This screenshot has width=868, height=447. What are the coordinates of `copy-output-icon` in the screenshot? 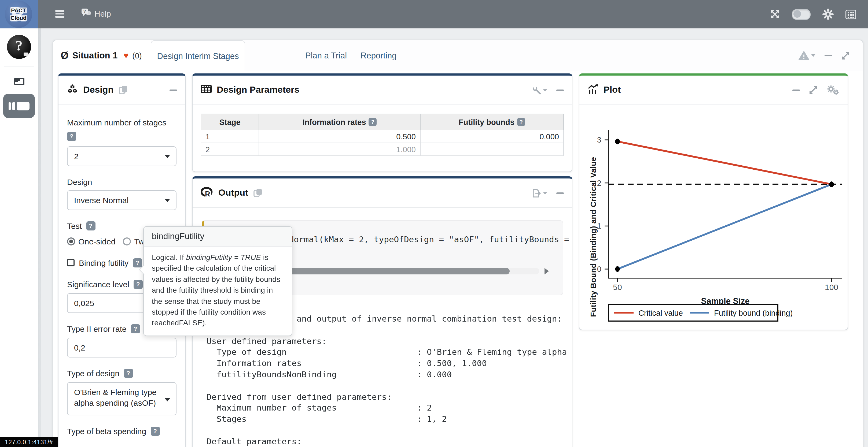 It's located at (257, 193).